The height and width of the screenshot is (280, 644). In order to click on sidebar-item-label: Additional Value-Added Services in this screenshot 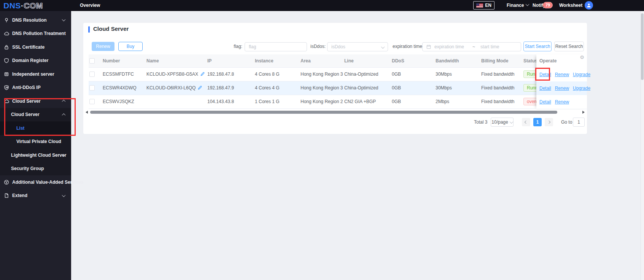, I will do `click(48, 182)`.